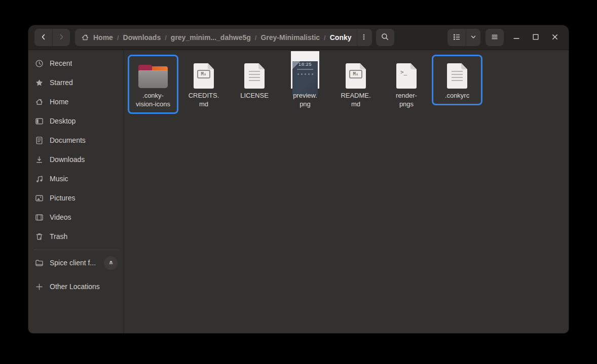 This screenshot has width=597, height=364. I want to click on places-sidebar: Recent Starred Home Desktop, so click(76, 191).